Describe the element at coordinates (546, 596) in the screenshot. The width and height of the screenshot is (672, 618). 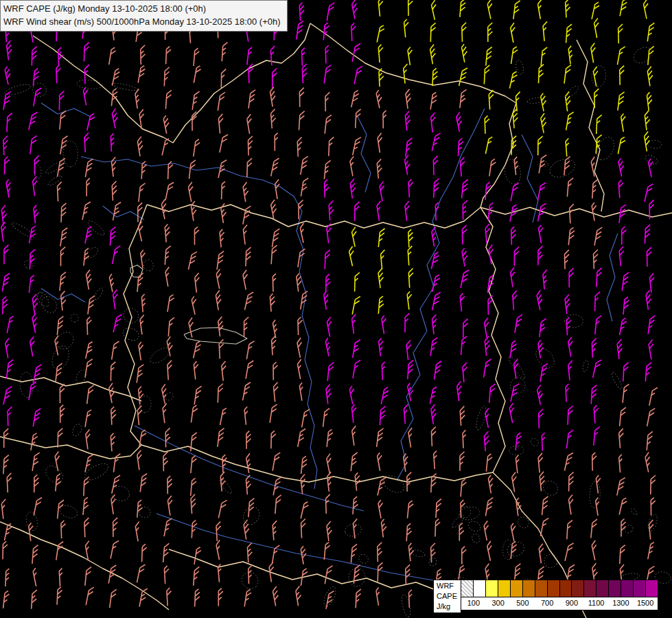
I see `cape-legend: WRF CAPE J/kg 10030050070090011001300150…` at that location.